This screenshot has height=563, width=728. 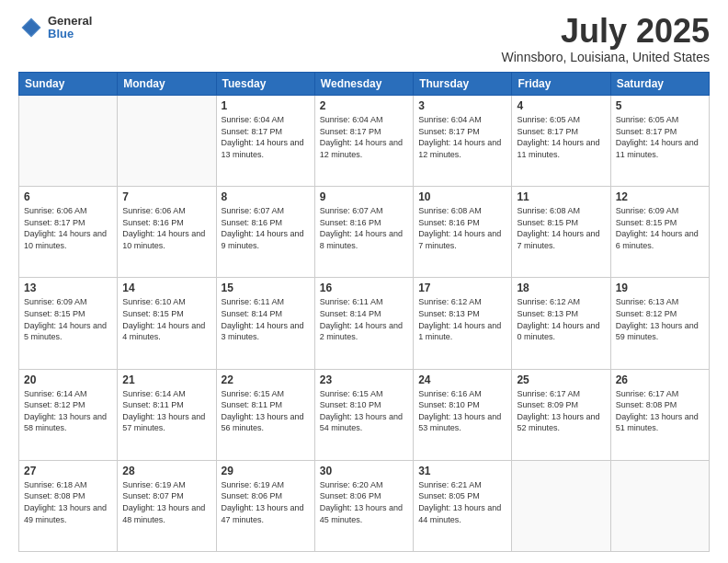 What do you see at coordinates (462, 471) in the screenshot?
I see `cell-day-number: 31` at bounding box center [462, 471].